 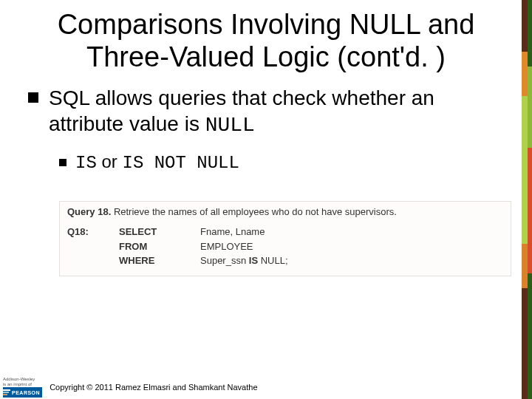 What do you see at coordinates (266, 387) in the screenshot?
I see `footer: Addison-Wesley is an imprint of PEARSON …` at bounding box center [266, 387].